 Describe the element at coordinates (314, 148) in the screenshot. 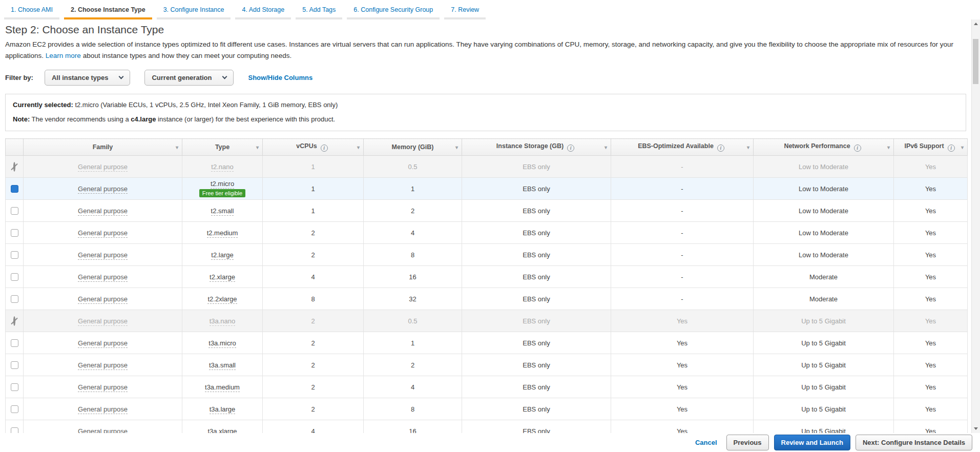

I see `column-header-vcpus: vCPUsi▾` at that location.